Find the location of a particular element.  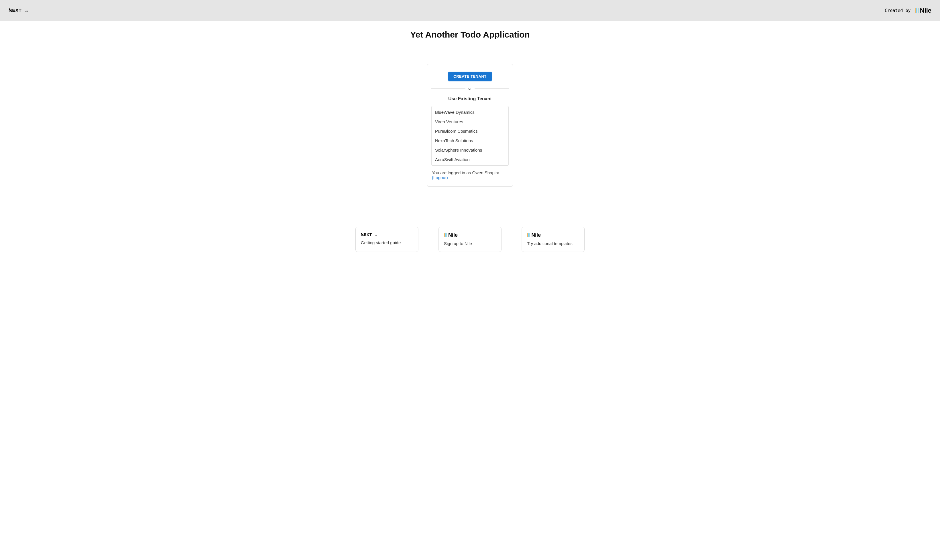

header-right: Created by Nile is located at coordinates (908, 11).